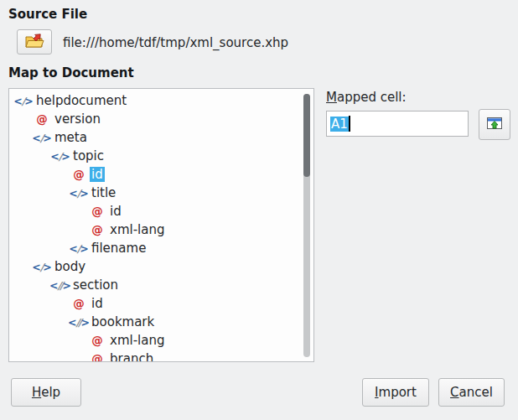 The image size is (518, 420). What do you see at coordinates (366, 97) in the screenshot?
I see `mapped-cell-label: Mapped cell:` at bounding box center [366, 97].